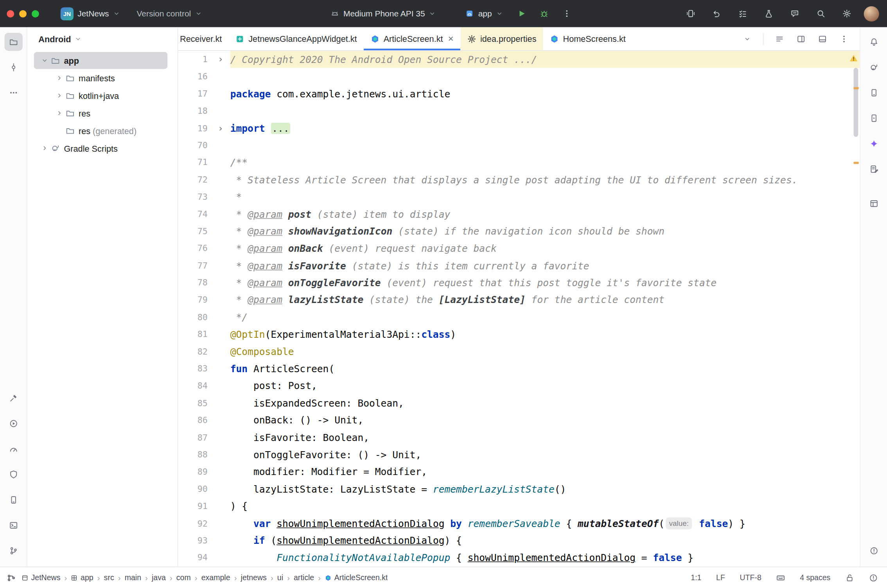  I want to click on tree-item-gradle-scripts: Gradle Scripts, so click(101, 148).